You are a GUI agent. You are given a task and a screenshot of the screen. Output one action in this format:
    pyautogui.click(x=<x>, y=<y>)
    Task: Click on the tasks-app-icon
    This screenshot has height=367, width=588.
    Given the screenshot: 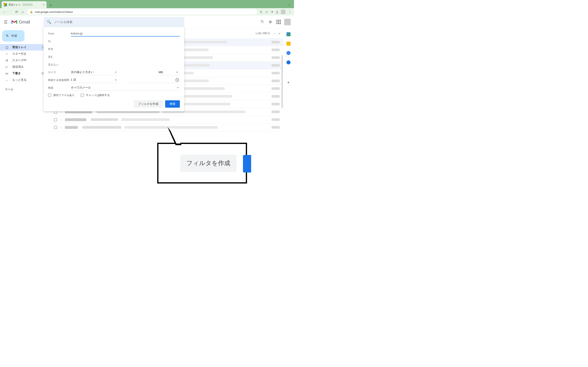 What is the action you would take?
    pyautogui.click(x=289, y=53)
    